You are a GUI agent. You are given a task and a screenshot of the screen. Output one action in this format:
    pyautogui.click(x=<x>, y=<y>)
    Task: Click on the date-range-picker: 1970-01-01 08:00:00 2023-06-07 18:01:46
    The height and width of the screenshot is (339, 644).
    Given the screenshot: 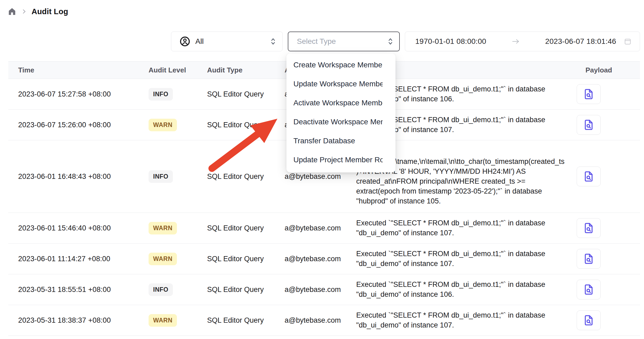 What is the action you would take?
    pyautogui.click(x=522, y=41)
    